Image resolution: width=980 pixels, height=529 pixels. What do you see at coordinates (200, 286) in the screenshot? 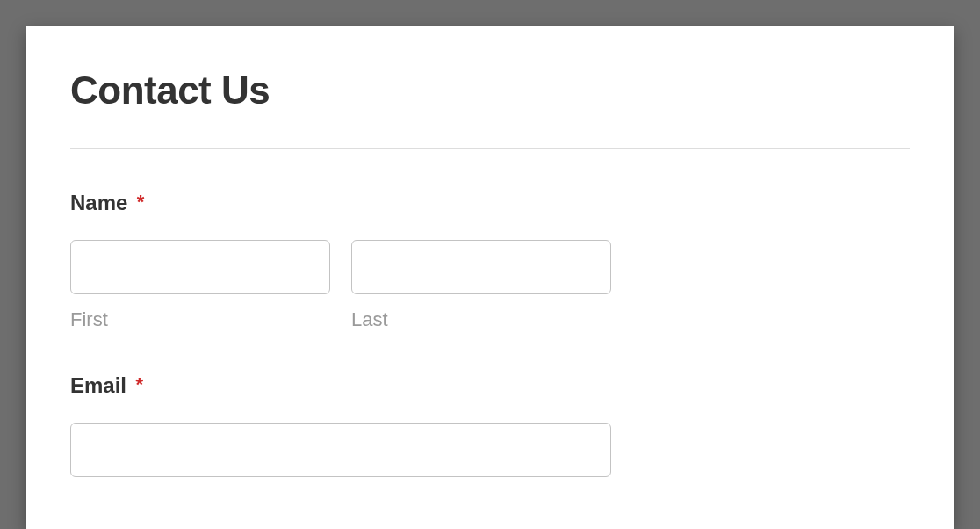
I see `first-name-column: First` at bounding box center [200, 286].